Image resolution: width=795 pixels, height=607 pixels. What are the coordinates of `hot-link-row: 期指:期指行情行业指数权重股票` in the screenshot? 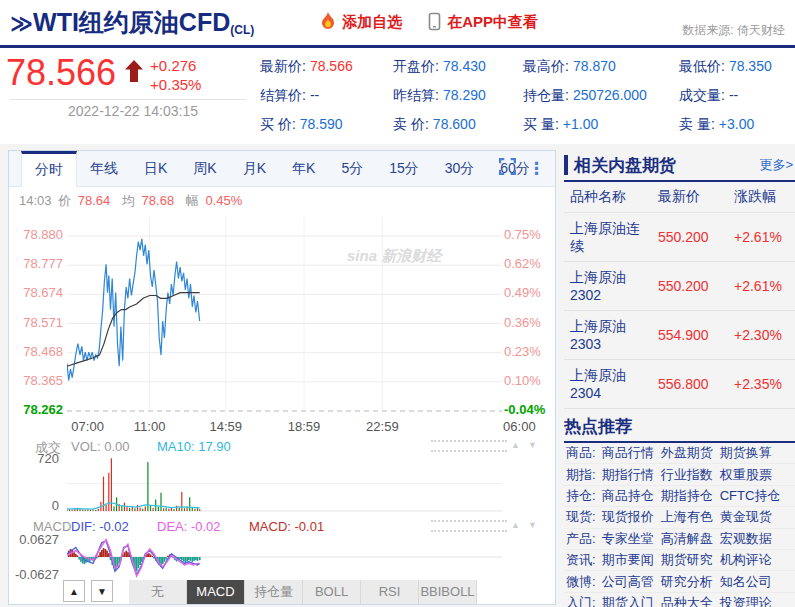 It's located at (680, 474).